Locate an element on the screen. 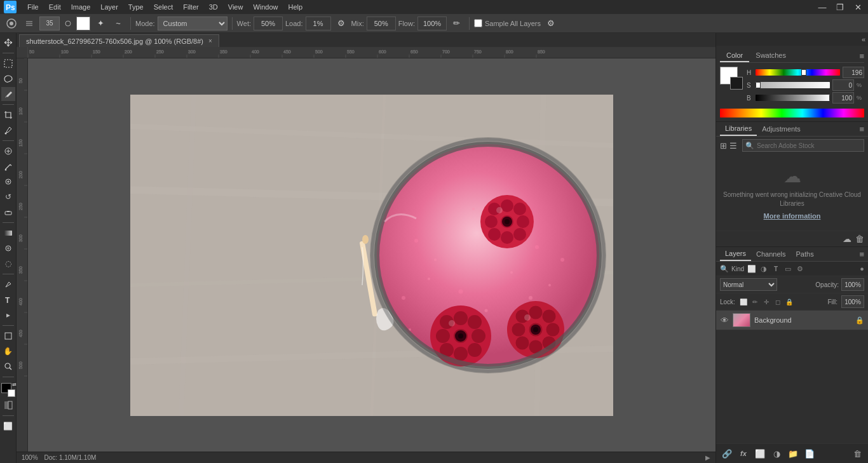  smoothing-icon: ~ is located at coordinates (118, 23).